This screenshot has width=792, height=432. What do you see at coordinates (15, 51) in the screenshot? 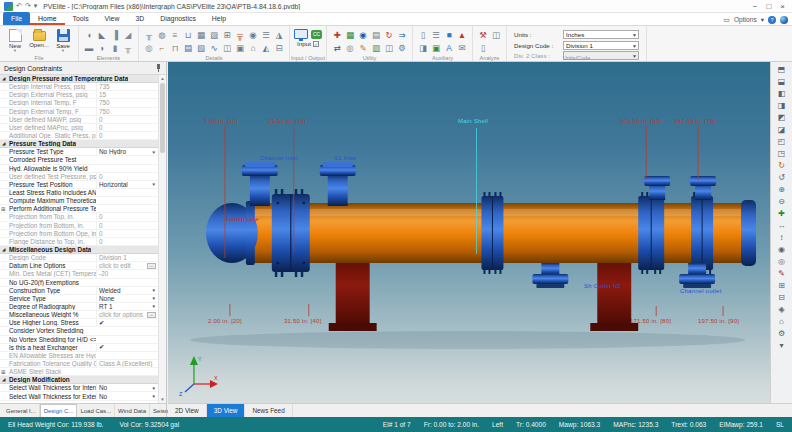
I see `new-dropdown-icon: ▾` at bounding box center [15, 51].